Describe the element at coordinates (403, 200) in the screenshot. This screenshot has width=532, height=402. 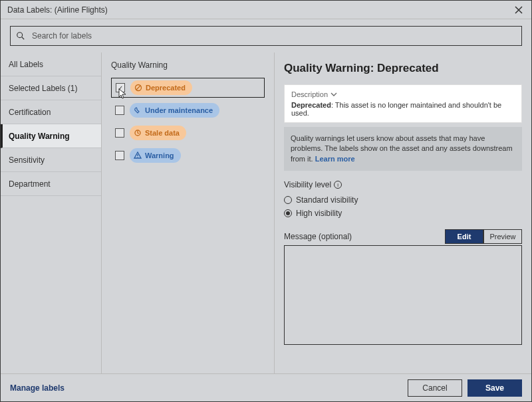
I see `visibility-option-standard: Standard visibility` at that location.